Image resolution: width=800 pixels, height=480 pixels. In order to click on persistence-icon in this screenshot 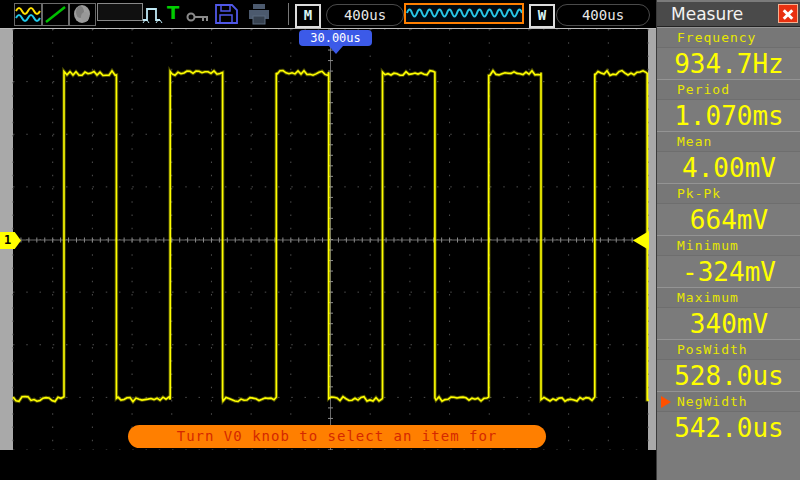, I will do `click(82, 14)`.